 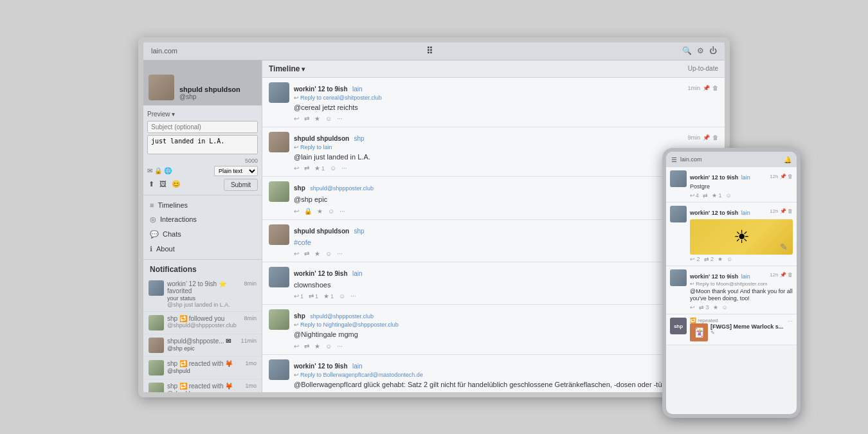 What do you see at coordinates (165, 51) in the screenshot?
I see `browser-url: lain.com` at bounding box center [165, 51].